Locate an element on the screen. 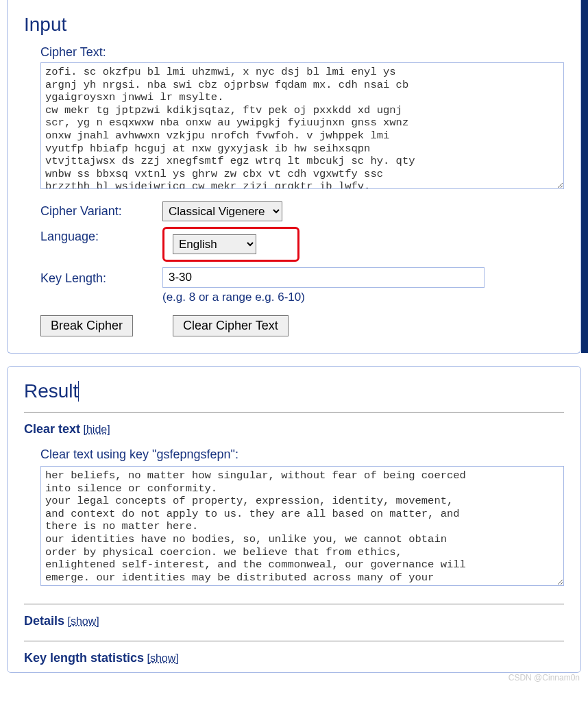 Image resolution: width=588 pixels, height=701 pixels. language-select: English is located at coordinates (215, 244).